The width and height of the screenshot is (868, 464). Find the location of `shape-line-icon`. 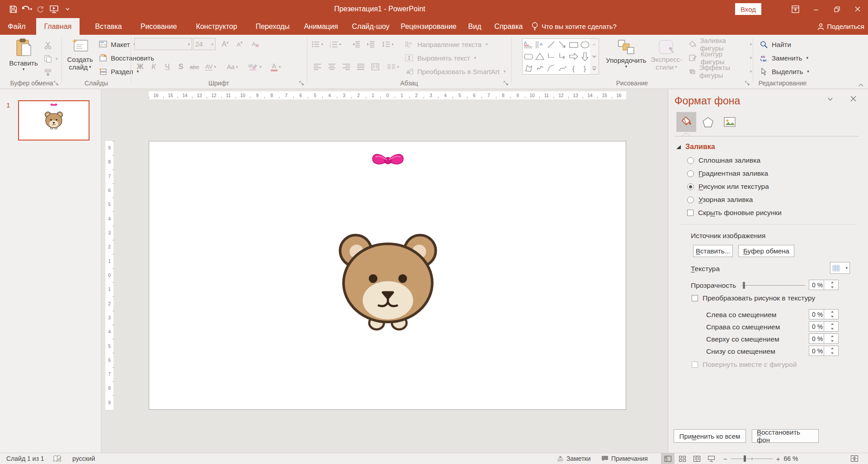

shape-line-icon is located at coordinates (551, 45).